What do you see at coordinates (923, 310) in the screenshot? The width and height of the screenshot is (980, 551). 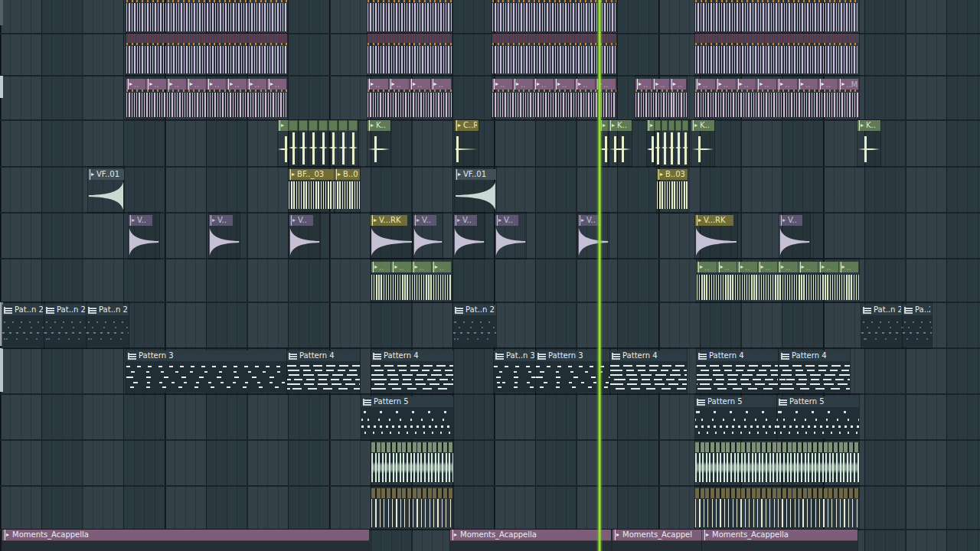 I see `clip-label: Pa..2` at bounding box center [923, 310].